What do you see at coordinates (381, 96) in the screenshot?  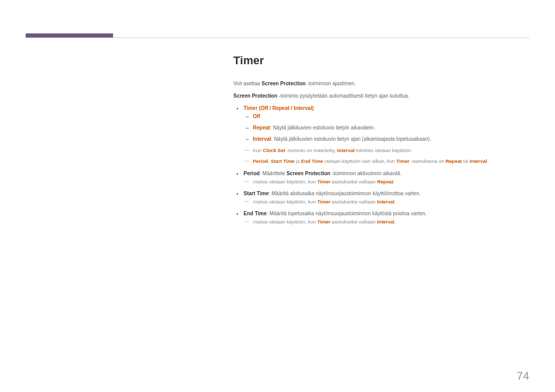 I see `intro-paragraph-2: Screen Protection -toiminto pysäytetään …` at bounding box center [381, 96].